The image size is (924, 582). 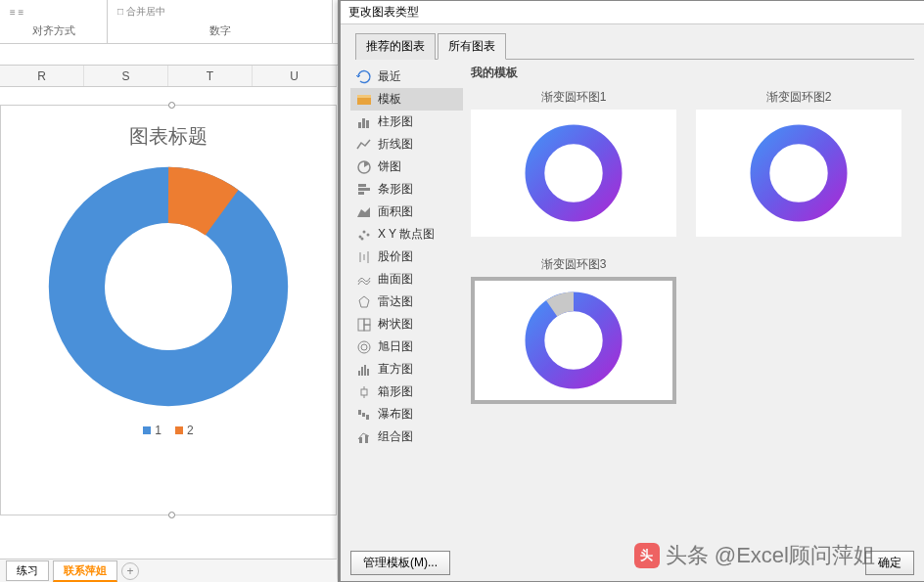 I want to click on column-icon, so click(x=364, y=122).